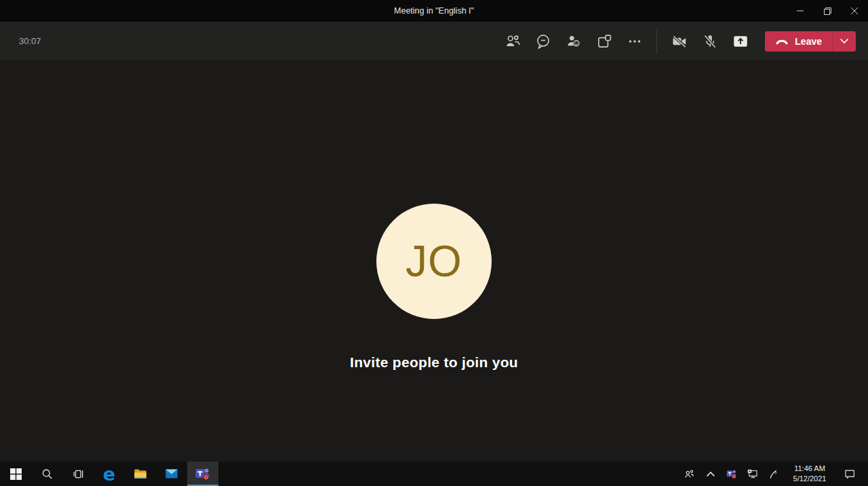 The height and width of the screenshot is (486, 868). I want to click on share-screen-button, so click(741, 41).